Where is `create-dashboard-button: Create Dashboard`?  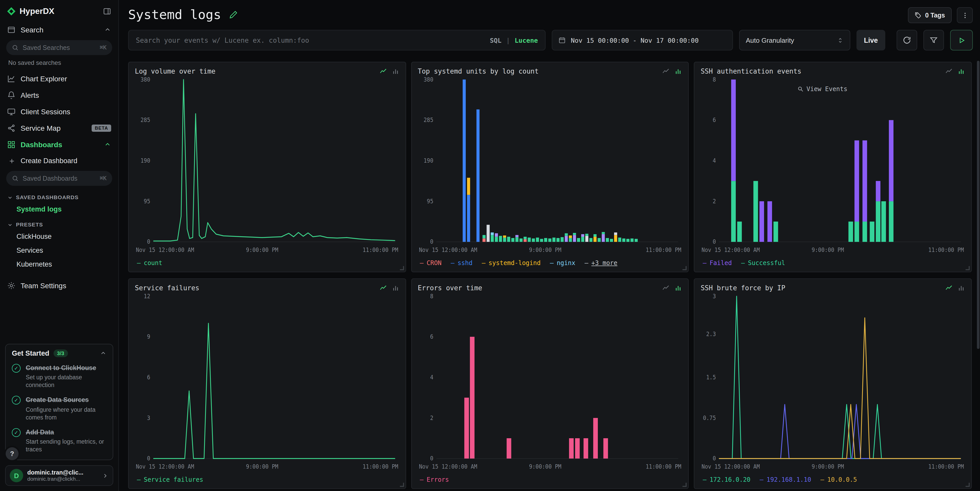
create-dashboard-button: Create Dashboard is located at coordinates (59, 161).